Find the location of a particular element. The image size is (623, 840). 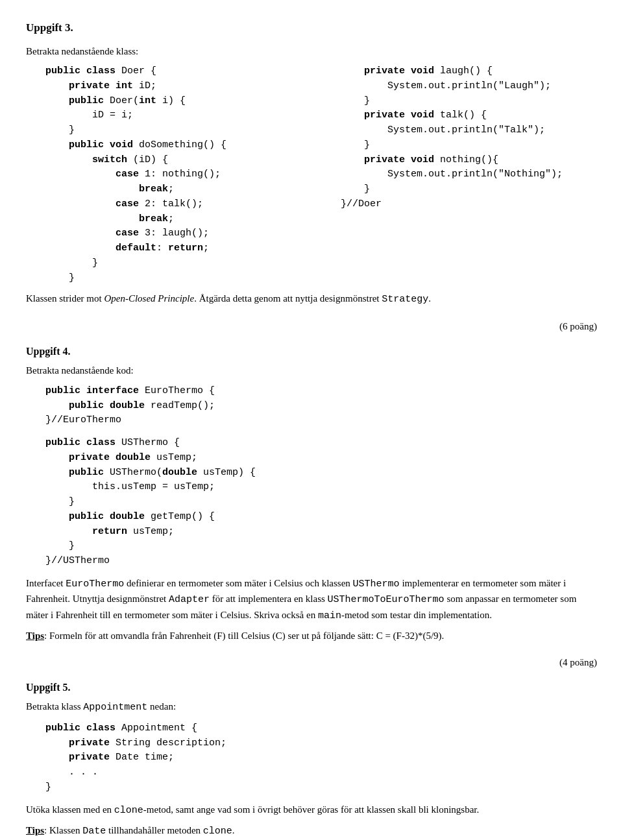

desc-code2: USThermo is located at coordinates (376, 584).